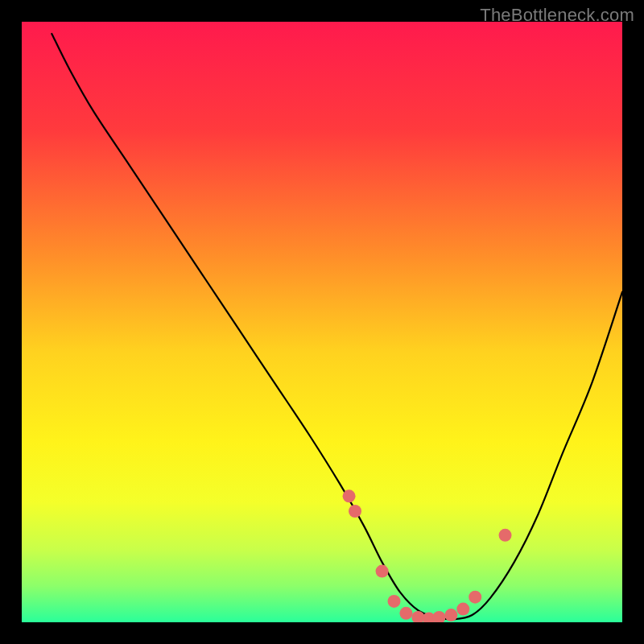 The image size is (644, 644). What do you see at coordinates (557, 15) in the screenshot?
I see `watermark-text: TheBottleneck.com` at bounding box center [557, 15].